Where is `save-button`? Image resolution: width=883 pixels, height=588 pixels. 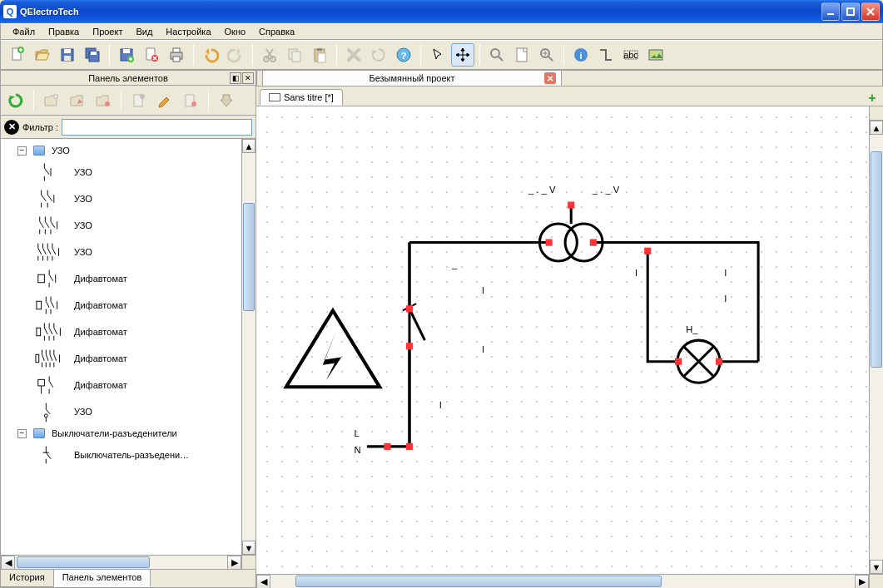
save-button is located at coordinates (67, 55).